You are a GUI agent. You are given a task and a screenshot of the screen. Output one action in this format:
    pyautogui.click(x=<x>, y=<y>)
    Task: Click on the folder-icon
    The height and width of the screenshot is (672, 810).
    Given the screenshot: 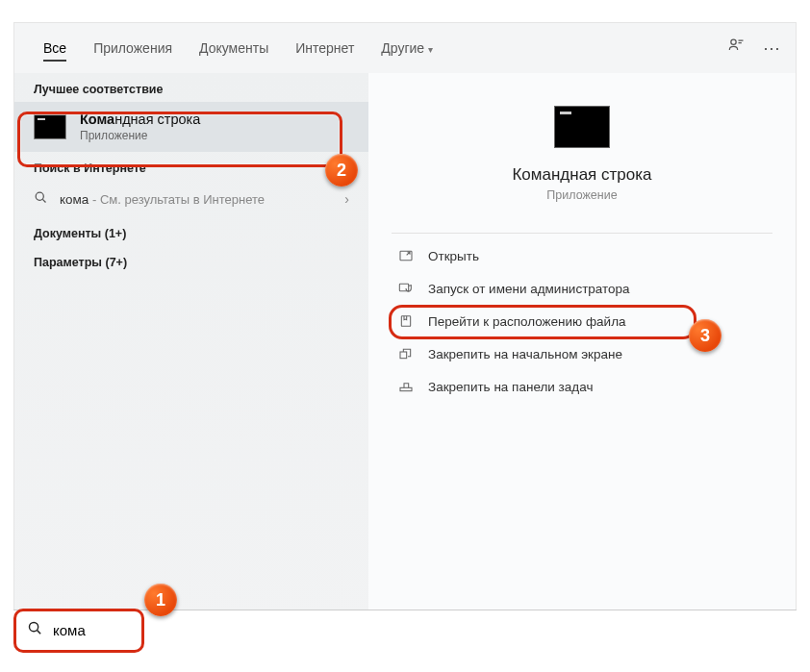 What is the action you would take?
    pyautogui.click(x=406, y=321)
    